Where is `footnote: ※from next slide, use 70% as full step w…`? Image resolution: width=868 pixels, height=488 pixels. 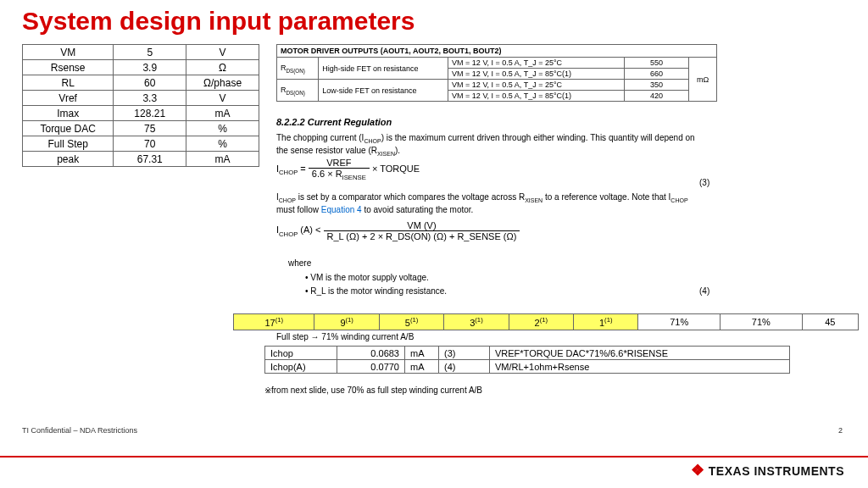
footnote: ※from next slide, use 70% as full step w… is located at coordinates (373, 390).